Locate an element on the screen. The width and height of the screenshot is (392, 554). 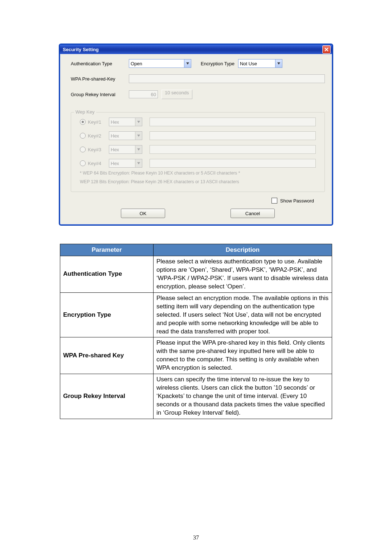
wep-key-4-value-input is located at coordinates (233, 163).